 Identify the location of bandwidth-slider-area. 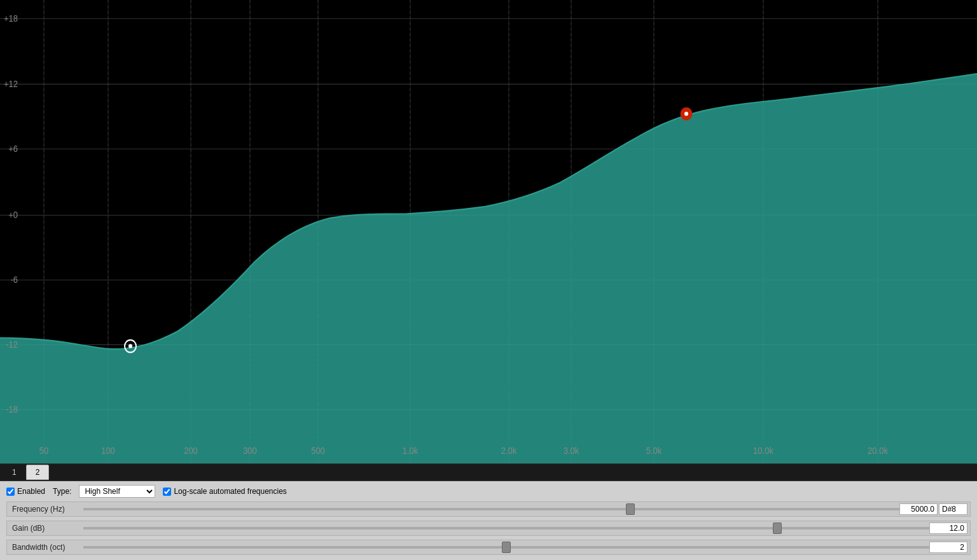
(506, 547).